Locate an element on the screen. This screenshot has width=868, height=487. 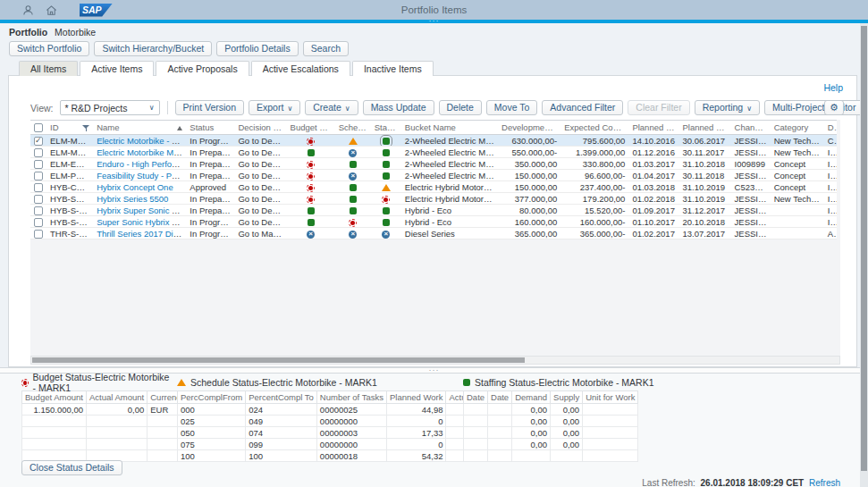
column-header-staffing_status: Staffi... is located at coordinates (386, 128).